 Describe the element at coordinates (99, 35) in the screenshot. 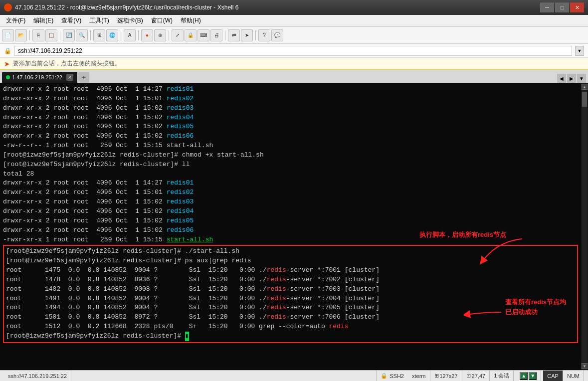

I see `tb-screen: ⊞` at that location.